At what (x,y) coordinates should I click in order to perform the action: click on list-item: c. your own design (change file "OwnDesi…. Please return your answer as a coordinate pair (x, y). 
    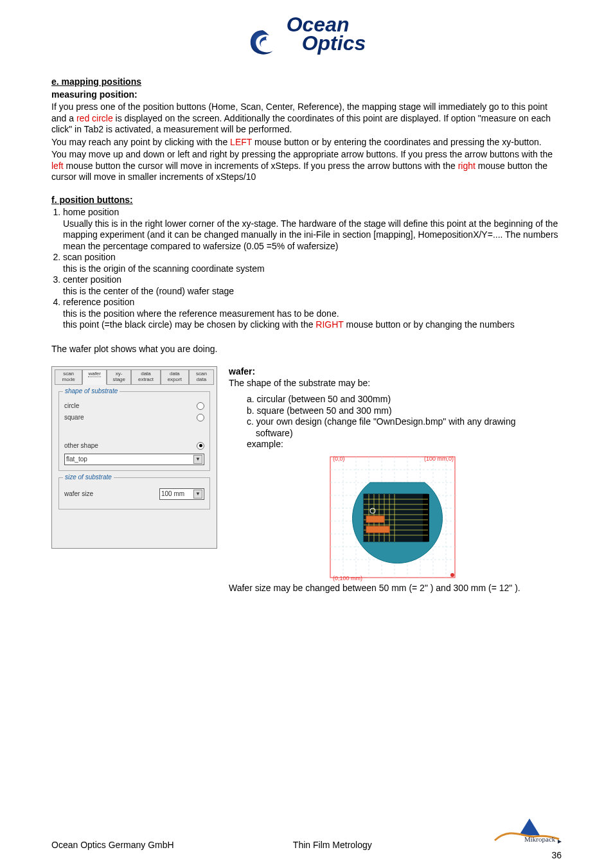
    Looking at the image, I should click on (404, 422).